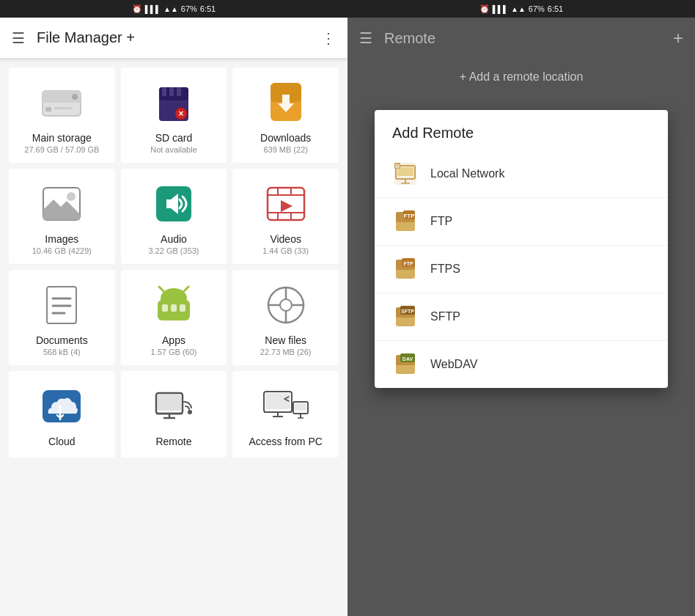  Describe the element at coordinates (328, 38) in the screenshot. I see `more-icon: ⋮` at that location.